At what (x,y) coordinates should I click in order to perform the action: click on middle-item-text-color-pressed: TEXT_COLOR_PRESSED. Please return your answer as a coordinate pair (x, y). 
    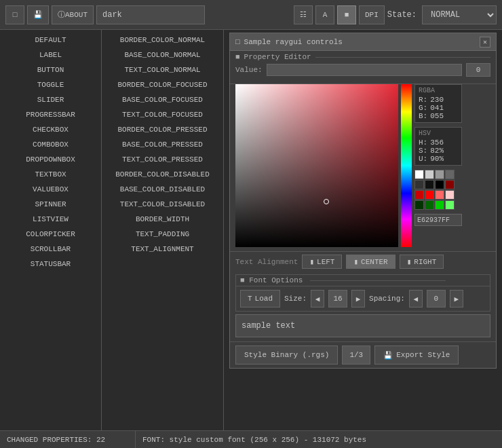
    Looking at the image, I should click on (163, 160).